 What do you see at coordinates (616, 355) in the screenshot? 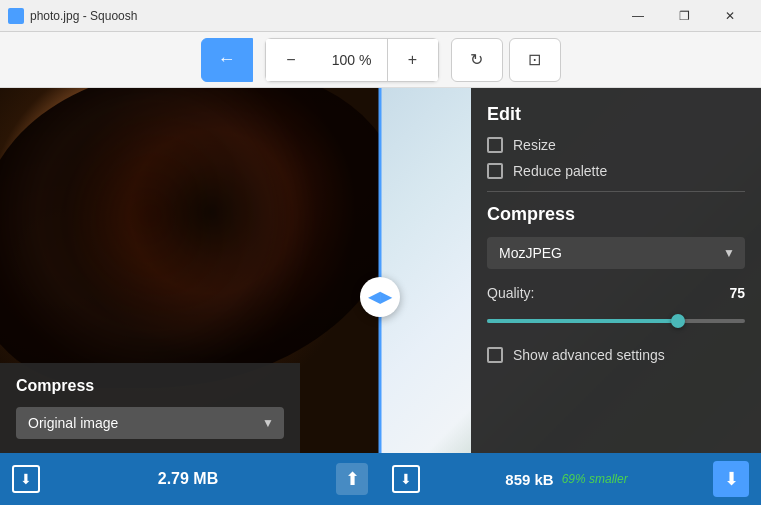
I see `advanced-settings-row: Show advanced settings` at bounding box center [616, 355].